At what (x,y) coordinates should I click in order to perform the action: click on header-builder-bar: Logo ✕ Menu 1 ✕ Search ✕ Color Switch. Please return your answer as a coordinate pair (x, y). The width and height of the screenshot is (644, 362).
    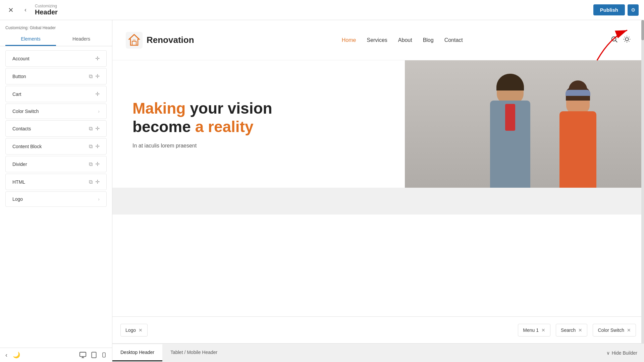
    Looking at the image, I should click on (378, 330).